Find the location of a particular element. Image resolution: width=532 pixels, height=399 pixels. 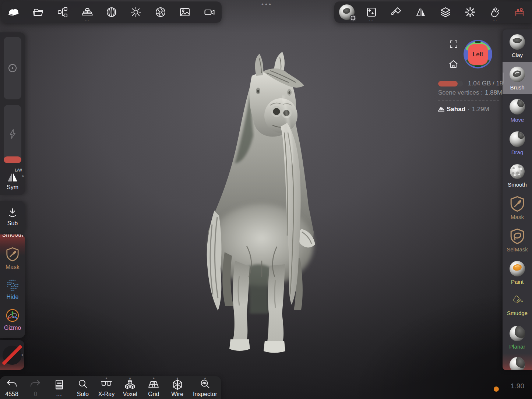

voxel-button: ▲ Voxel is located at coordinates (130, 388).